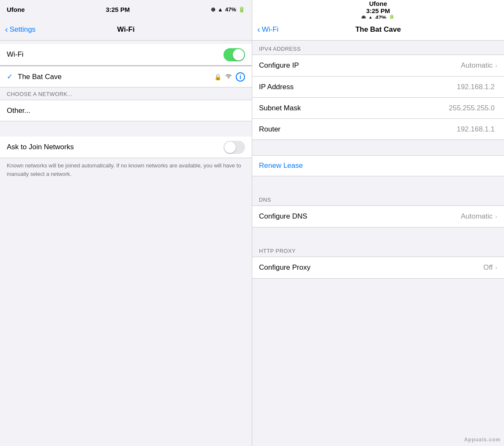 This screenshot has width=504, height=446. What do you see at coordinates (126, 110) in the screenshot?
I see `other-network-row: Other...` at bounding box center [126, 110].